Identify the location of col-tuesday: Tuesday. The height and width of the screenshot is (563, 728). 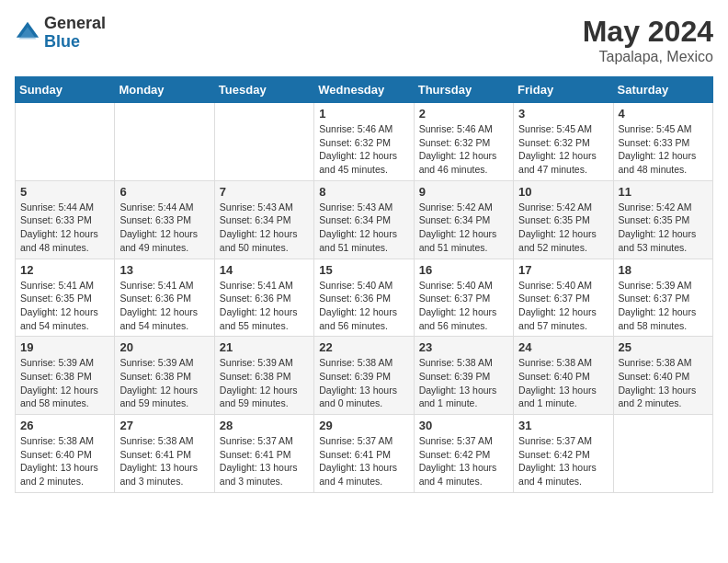
(264, 90).